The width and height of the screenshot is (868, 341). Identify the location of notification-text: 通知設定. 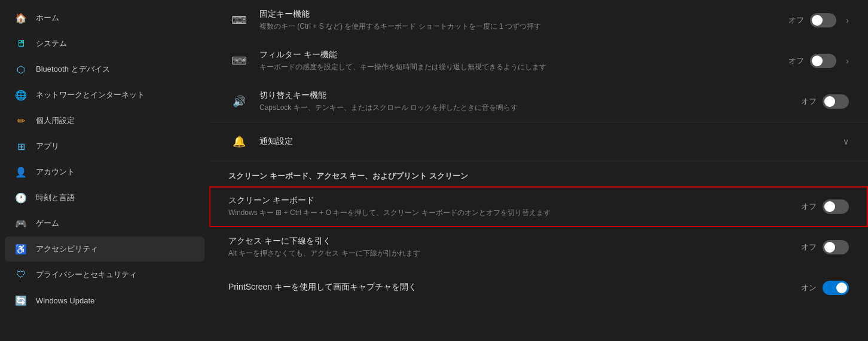
(549, 142).